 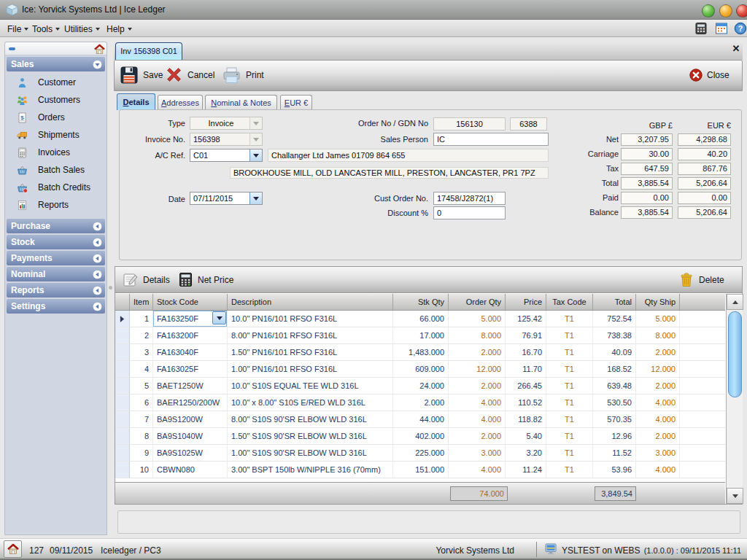 I want to click on status-count: 127, so click(x=36, y=551).